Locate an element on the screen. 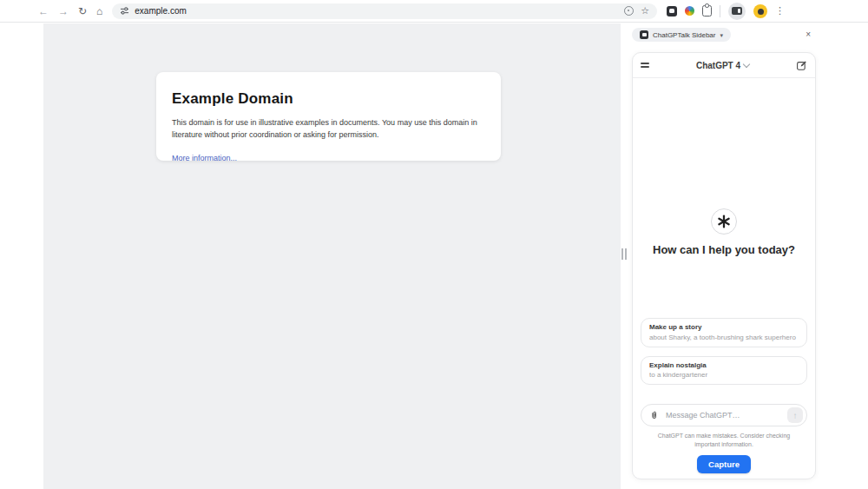 The height and width of the screenshot is (489, 868). suggestion-title: Make up a story is located at coordinates (724, 327).